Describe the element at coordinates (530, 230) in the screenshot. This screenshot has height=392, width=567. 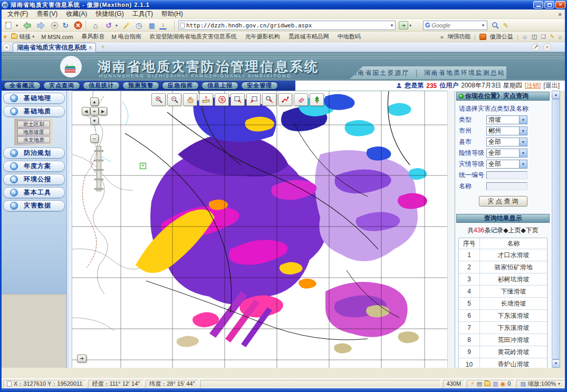
I see `next-page-link: ◆下页` at that location.